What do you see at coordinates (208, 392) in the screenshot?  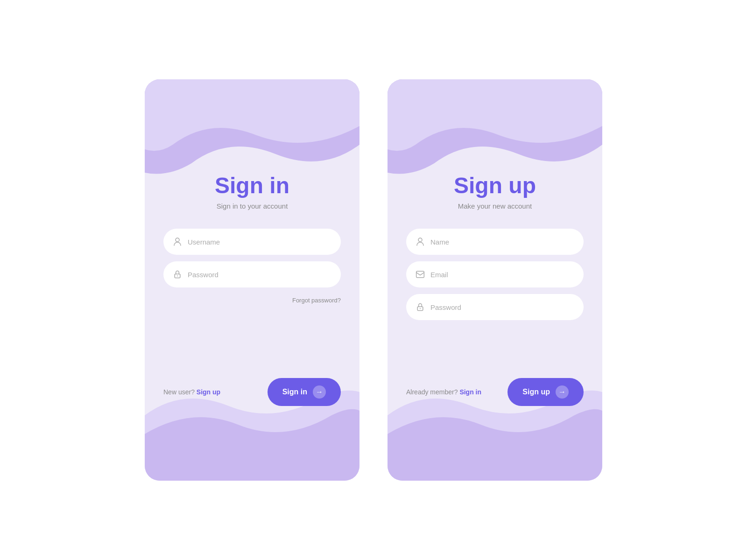 I see `signin-signup-link: Sign up` at bounding box center [208, 392].